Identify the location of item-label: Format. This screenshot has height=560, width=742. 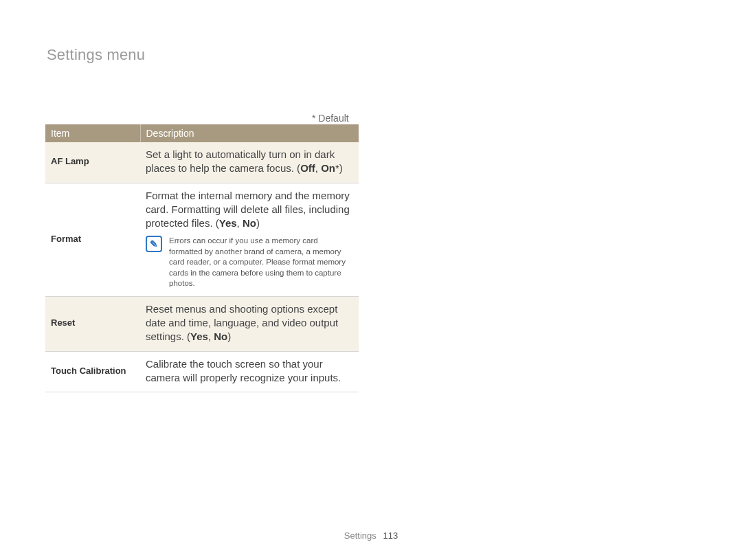
(93, 239).